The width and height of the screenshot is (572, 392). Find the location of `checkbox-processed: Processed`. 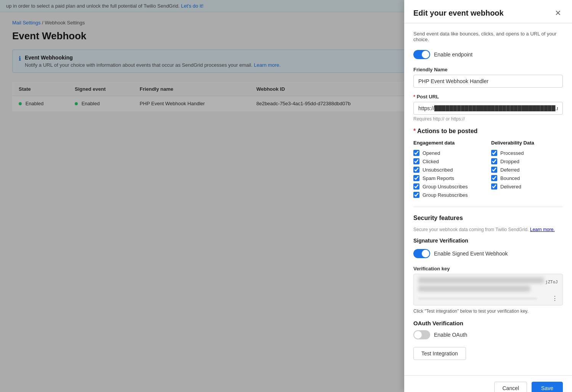

checkbox-processed: Processed is located at coordinates (527, 153).